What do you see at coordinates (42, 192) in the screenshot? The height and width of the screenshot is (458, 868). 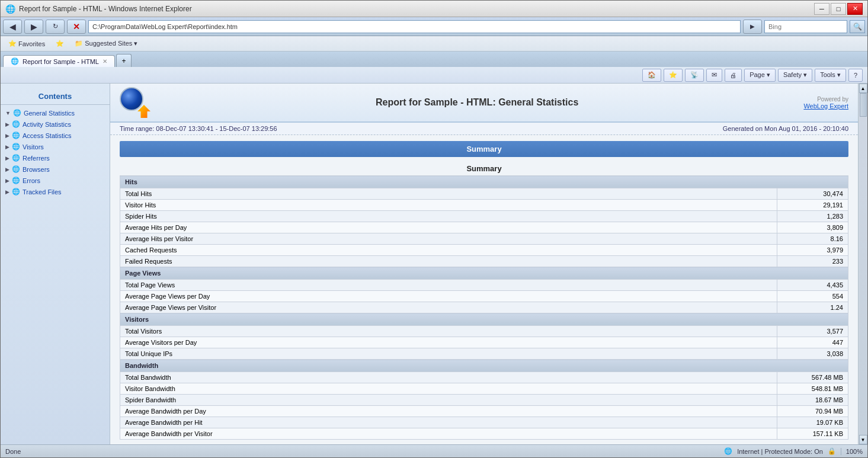 I see `sidebar-label-tracked: Tracked Files` at bounding box center [42, 192].